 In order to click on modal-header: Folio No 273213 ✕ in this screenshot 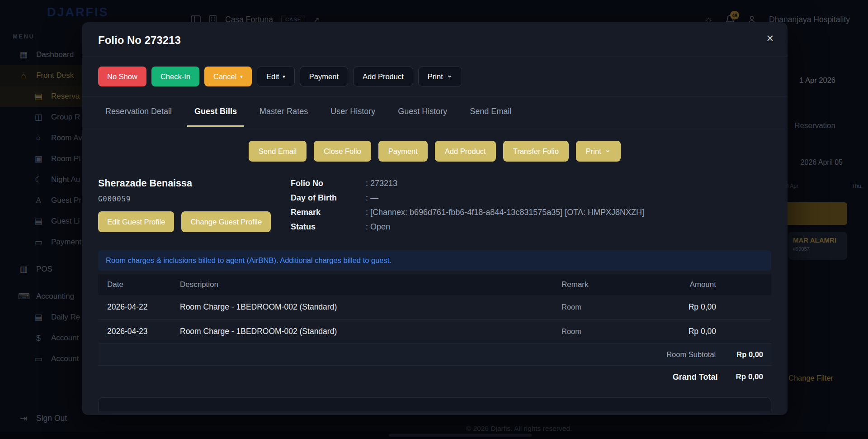, I will do `click(435, 40)`.